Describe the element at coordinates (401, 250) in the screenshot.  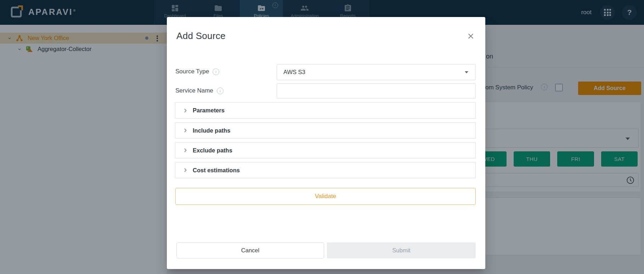
I see `submit-button: Submit` at that location.